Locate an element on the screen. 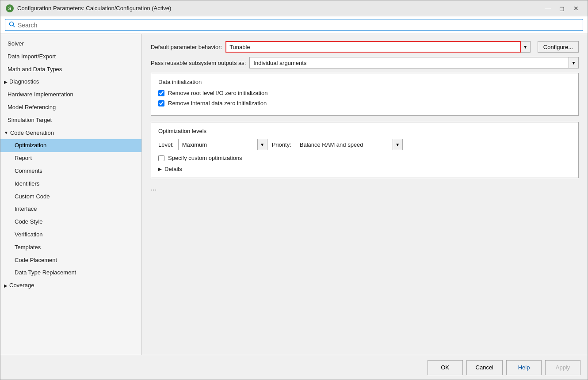 This screenshot has width=588, height=380. sidebar-item-data-type-replacement: Data Type Replacement is located at coordinates (71, 273).